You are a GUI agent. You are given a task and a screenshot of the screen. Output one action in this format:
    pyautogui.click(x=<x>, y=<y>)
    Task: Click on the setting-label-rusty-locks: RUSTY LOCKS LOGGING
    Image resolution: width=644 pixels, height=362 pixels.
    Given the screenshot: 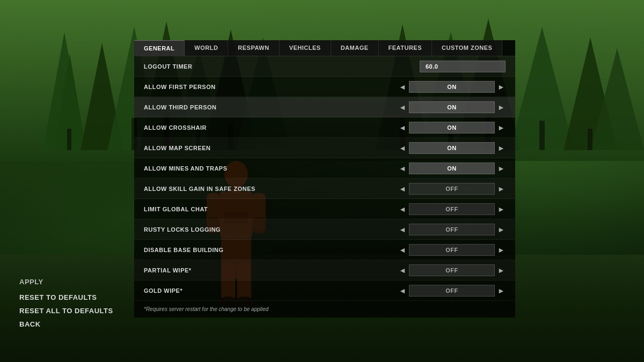 What is the action you would take?
    pyautogui.click(x=182, y=230)
    